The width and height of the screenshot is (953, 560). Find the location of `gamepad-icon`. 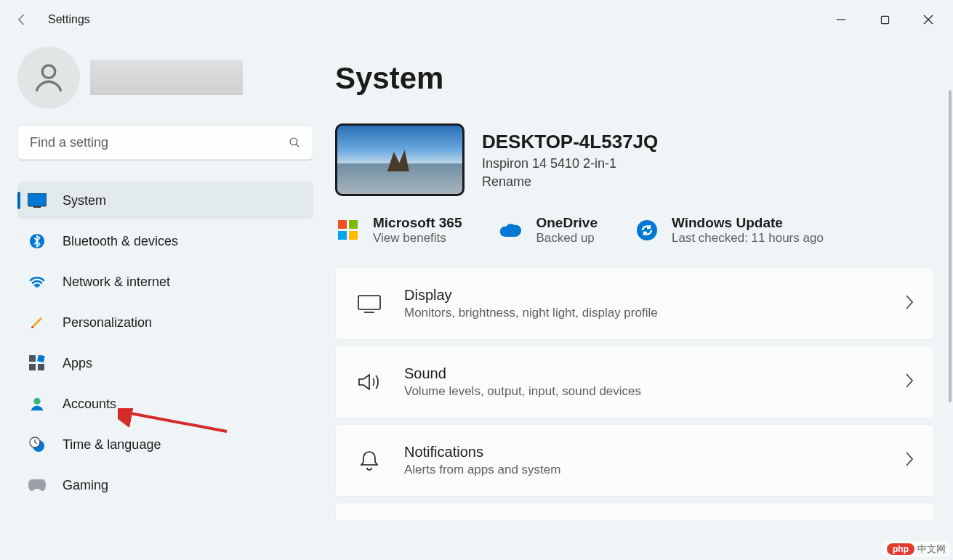

gamepad-icon is located at coordinates (37, 485).